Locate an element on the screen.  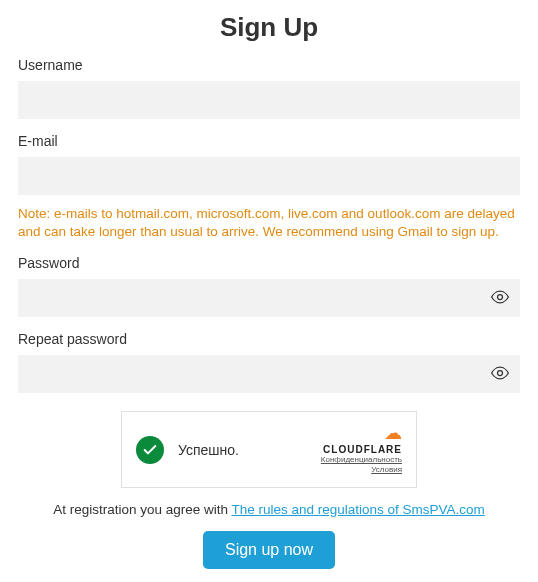
page-title: Sign Up is located at coordinates (269, 28).